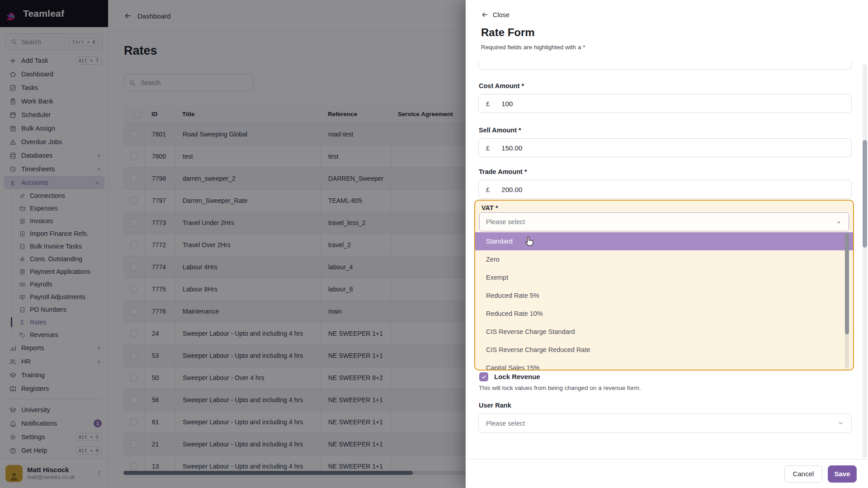  Describe the element at coordinates (803, 474) in the screenshot. I see `cancel-button: Cancel` at that location.